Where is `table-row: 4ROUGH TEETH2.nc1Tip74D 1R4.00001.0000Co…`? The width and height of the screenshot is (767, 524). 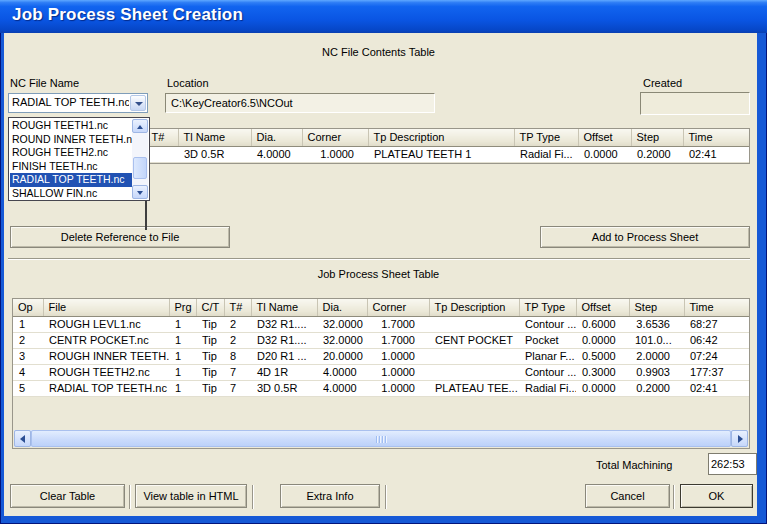 table-row: 4ROUGH TEETH2.nc1Tip74D 1R4.00001.0000Co… is located at coordinates (381, 372).